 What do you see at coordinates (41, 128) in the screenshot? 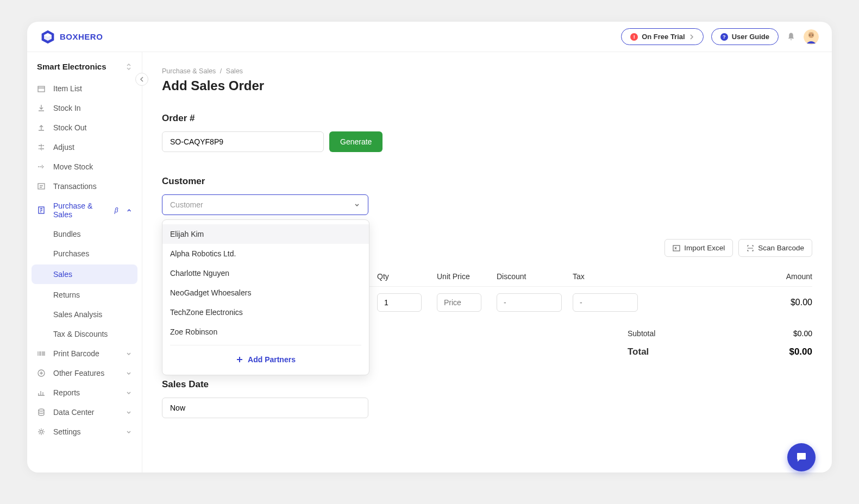
I see `upload-icon` at bounding box center [41, 128].